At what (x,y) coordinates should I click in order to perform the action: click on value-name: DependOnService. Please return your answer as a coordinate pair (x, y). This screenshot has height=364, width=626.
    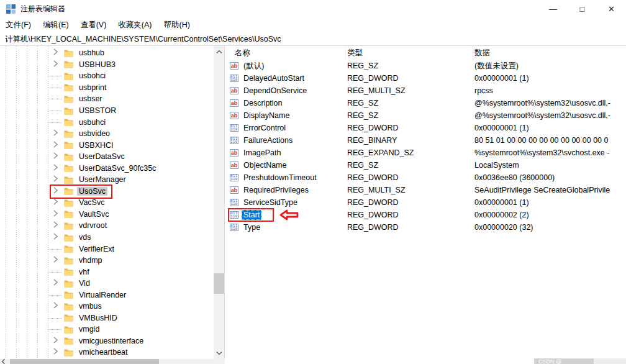
    Looking at the image, I should click on (275, 91).